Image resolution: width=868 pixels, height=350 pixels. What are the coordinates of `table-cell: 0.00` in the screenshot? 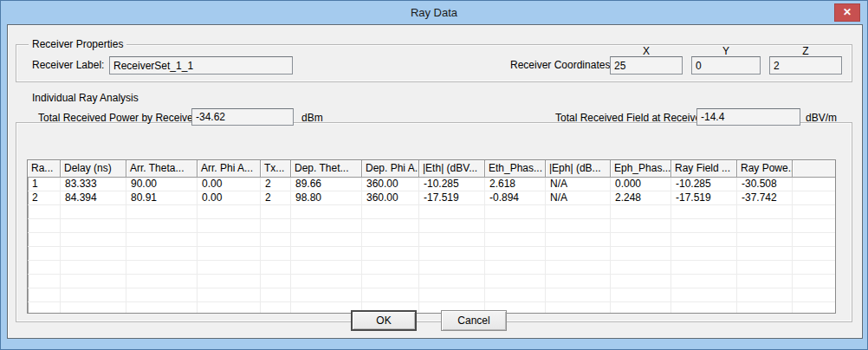 It's located at (229, 184).